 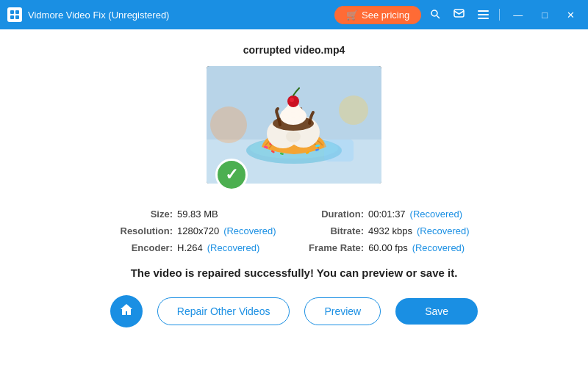 What do you see at coordinates (294, 311) in the screenshot?
I see `buttons-row: Repair Other Videos Preview Save` at bounding box center [294, 311].